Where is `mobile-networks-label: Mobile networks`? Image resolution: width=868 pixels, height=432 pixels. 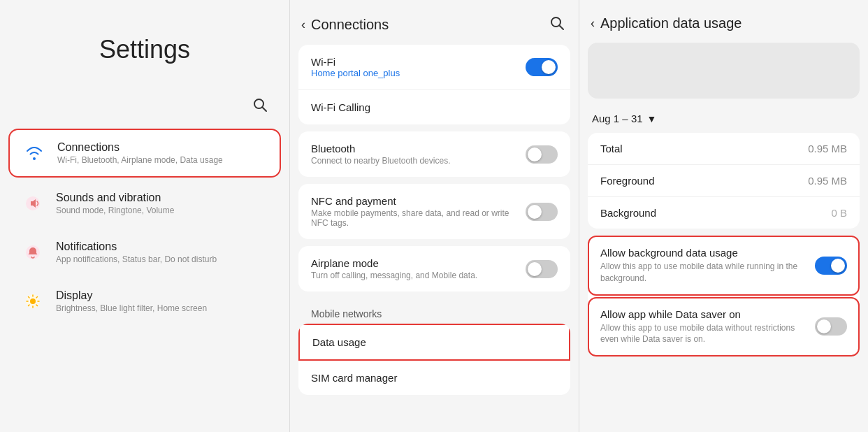
mobile-networks-label: Mobile networks is located at coordinates (435, 311).